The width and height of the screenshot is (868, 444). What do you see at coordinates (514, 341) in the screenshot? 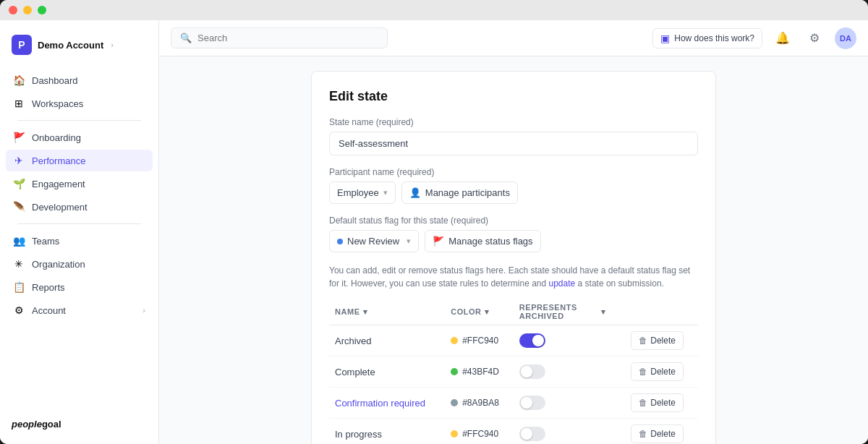
I see `table-row: Archived#FFC940🗑 Delete` at bounding box center [514, 341].